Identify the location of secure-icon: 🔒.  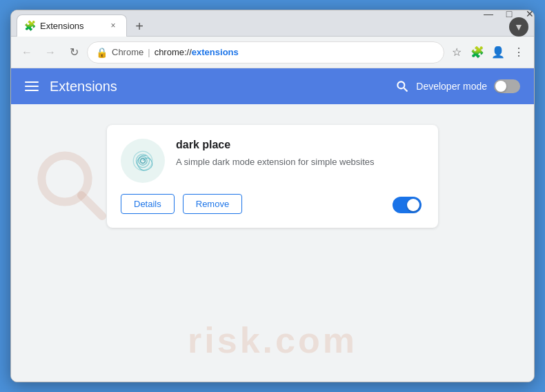
(102, 52).